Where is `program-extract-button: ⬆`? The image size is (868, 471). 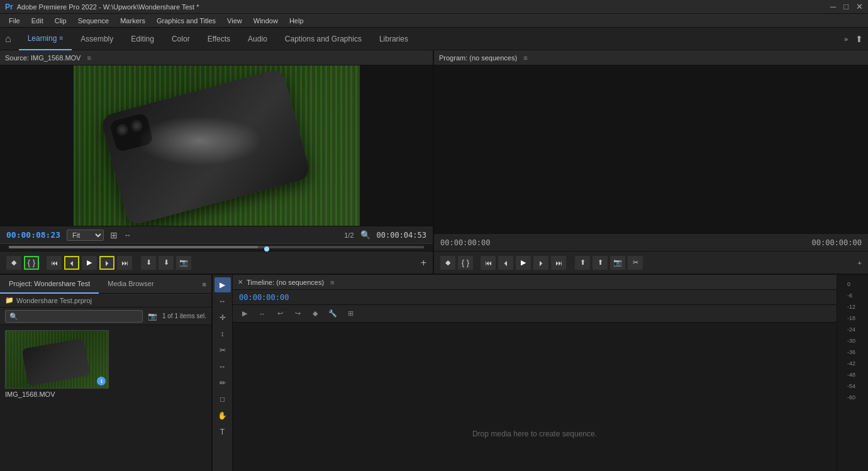 program-extract-button: ⬆ is located at coordinates (600, 263).